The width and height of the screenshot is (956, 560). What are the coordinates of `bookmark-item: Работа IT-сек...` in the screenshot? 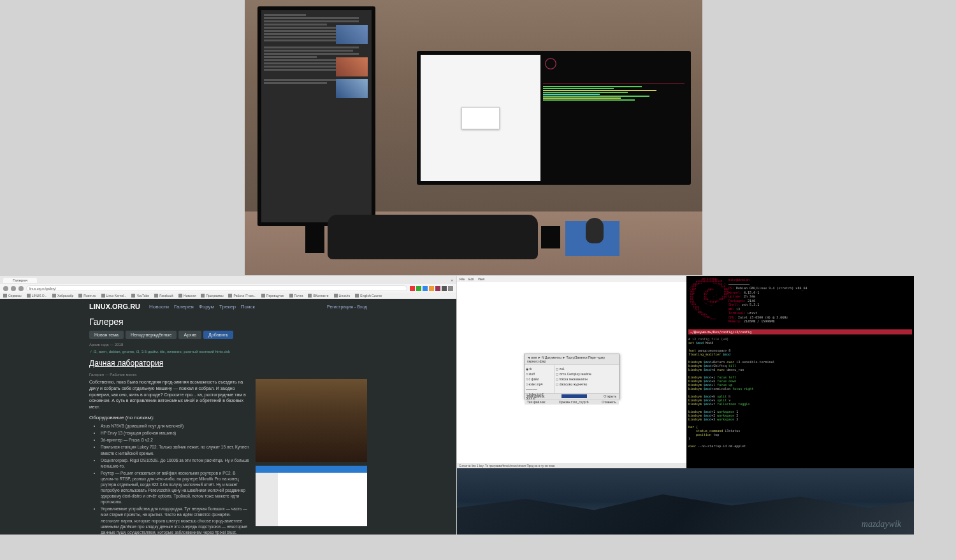 It's located at (242, 296).